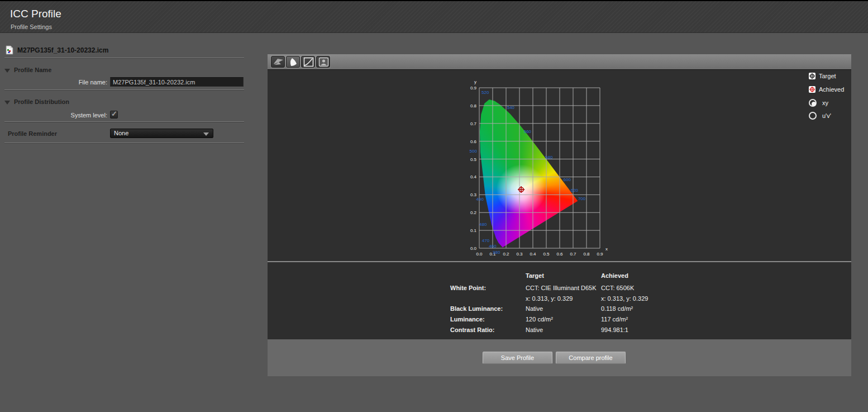 The height and width of the screenshot is (412, 868). I want to click on wavelength-label-460: 460, so click(493, 246).